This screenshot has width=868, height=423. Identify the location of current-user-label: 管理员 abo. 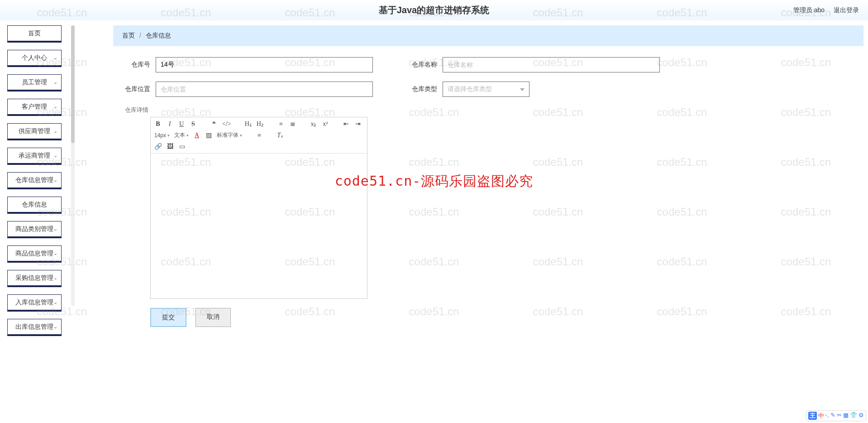
(809, 10).